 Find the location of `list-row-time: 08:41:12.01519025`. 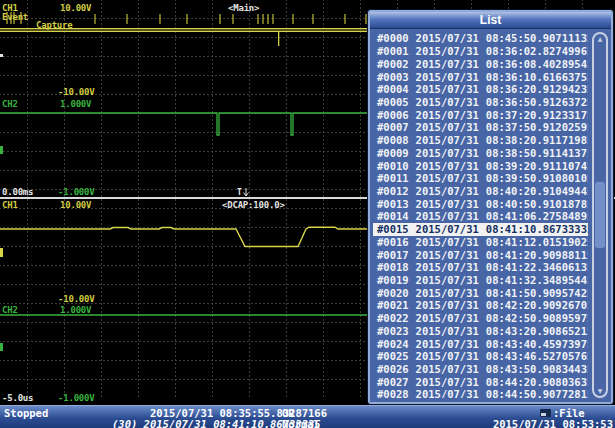

list-row-time: 08:41:12.01519025 is located at coordinates (537, 242).